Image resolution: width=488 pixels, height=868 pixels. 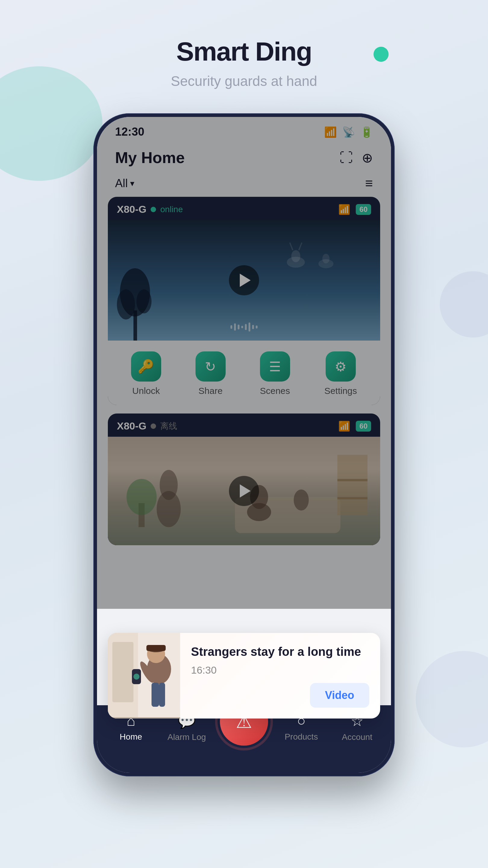 What do you see at coordinates (210, 367) in the screenshot?
I see `share-icon-wrap: ↻` at bounding box center [210, 367].